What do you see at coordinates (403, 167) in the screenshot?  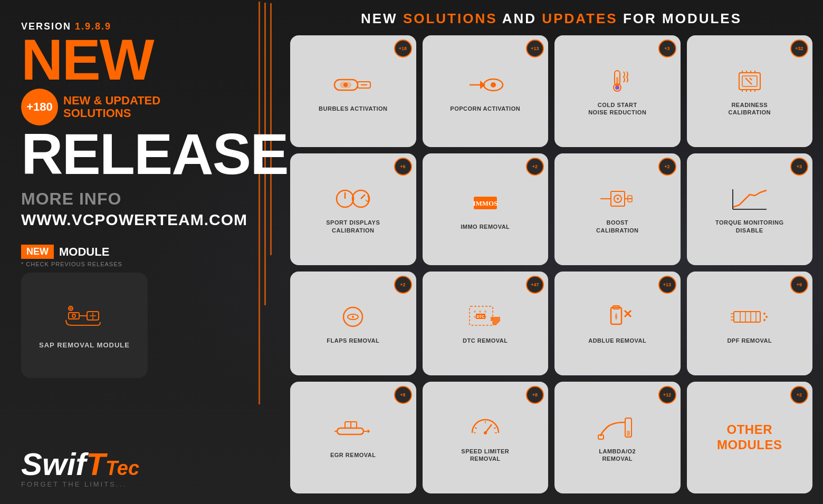 I see `badge-sport: +6` at bounding box center [403, 167].